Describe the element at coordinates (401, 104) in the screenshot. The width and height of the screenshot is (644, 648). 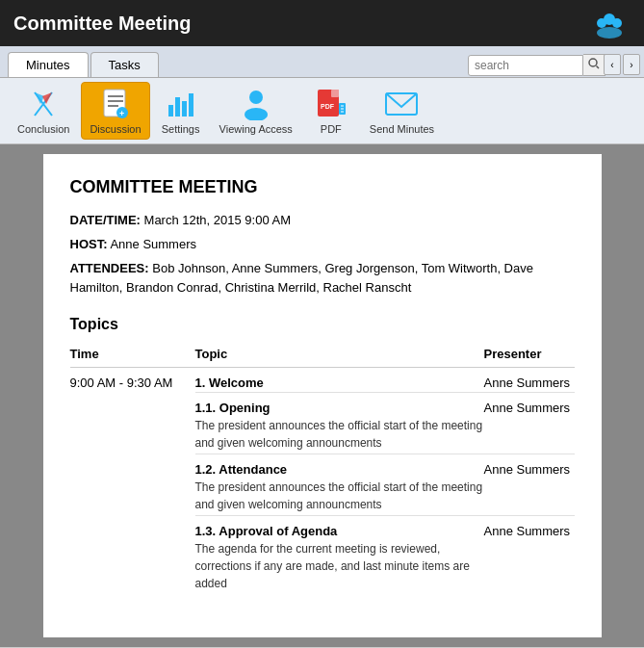
I see `mail-icon` at that location.